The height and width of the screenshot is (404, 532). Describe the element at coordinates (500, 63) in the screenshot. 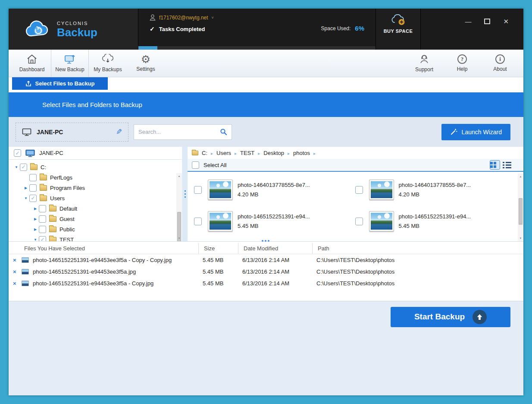

I see `nav-about: i About` at that location.